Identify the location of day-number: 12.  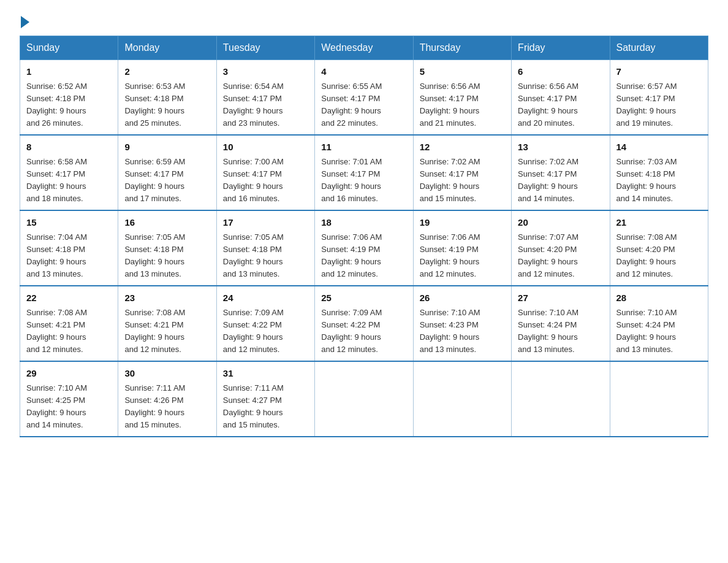
(462, 147).